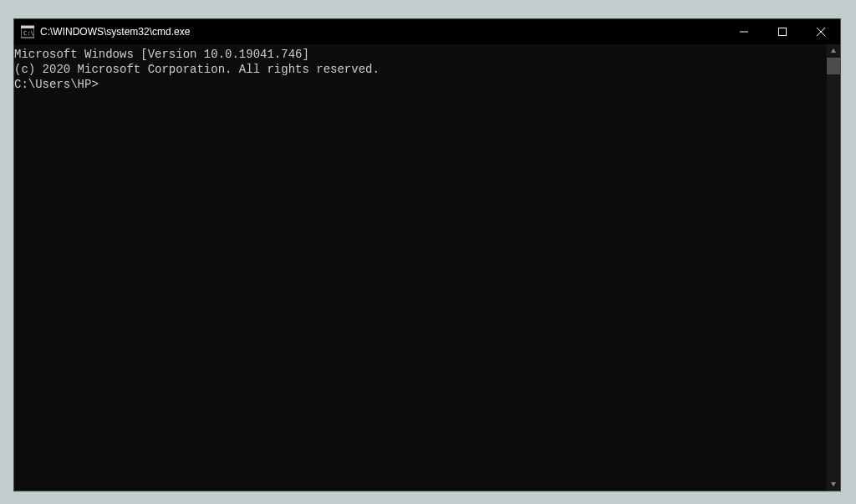  What do you see at coordinates (102, 32) in the screenshot?
I see `titlebar-left: C:\ C:\WINDOWS\system32\cmd.exe` at bounding box center [102, 32].